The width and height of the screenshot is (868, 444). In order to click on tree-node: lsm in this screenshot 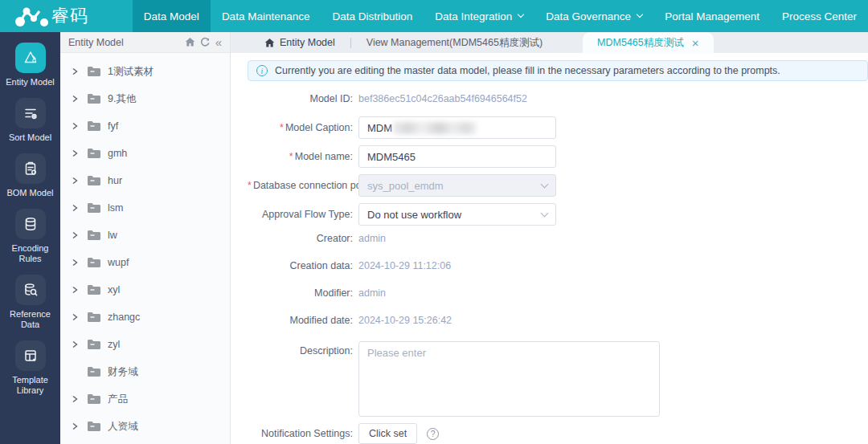, I will do `click(145, 208)`.